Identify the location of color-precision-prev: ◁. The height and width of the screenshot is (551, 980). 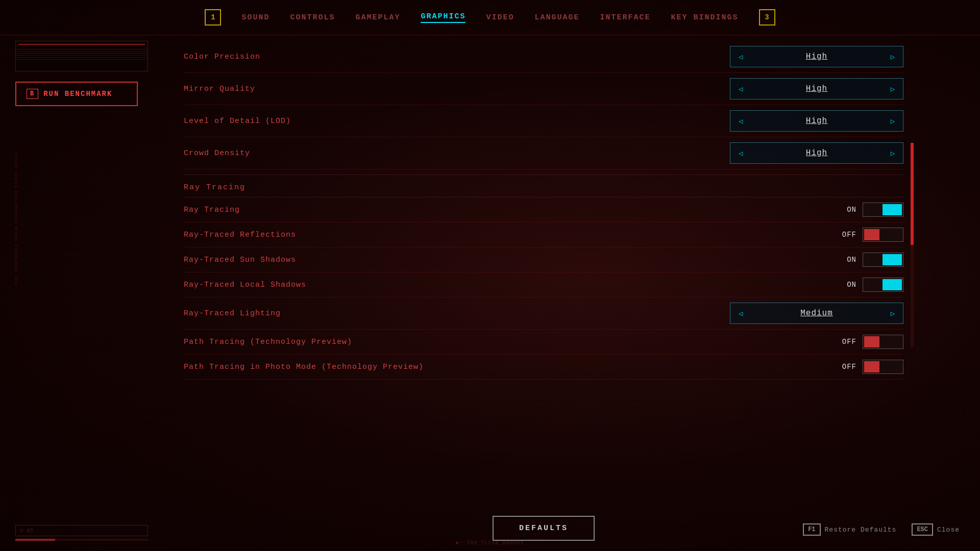
(741, 57).